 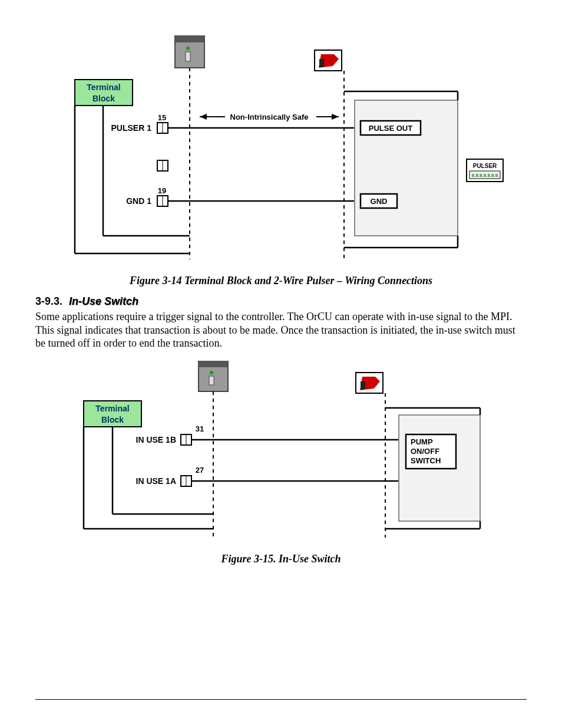 What do you see at coordinates (281, 330) in the screenshot?
I see `section-body: Some applications require a trigger sign…` at bounding box center [281, 330].